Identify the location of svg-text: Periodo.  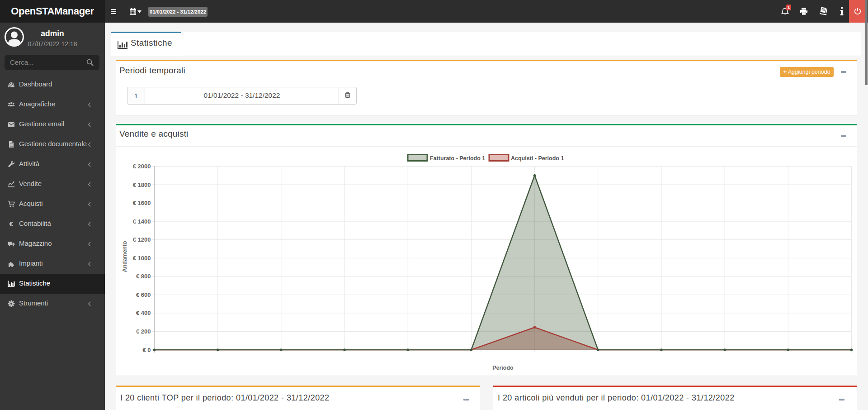
(503, 368).